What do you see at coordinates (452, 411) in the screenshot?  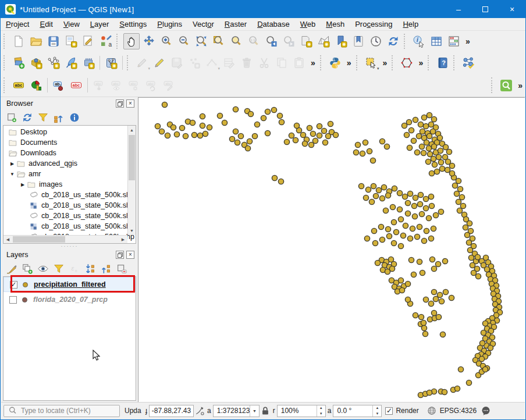 I see `crs-status: EPSG:4326` at bounding box center [452, 411].